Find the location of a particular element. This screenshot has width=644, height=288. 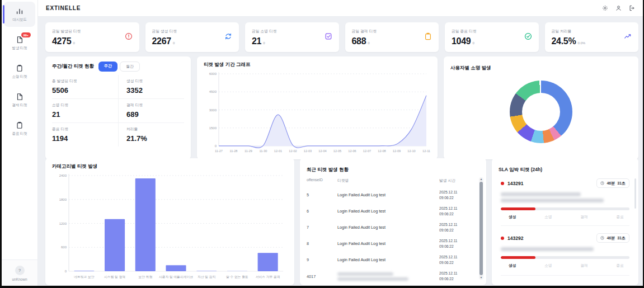

svg-text: 1200 is located at coordinates (63, 224).